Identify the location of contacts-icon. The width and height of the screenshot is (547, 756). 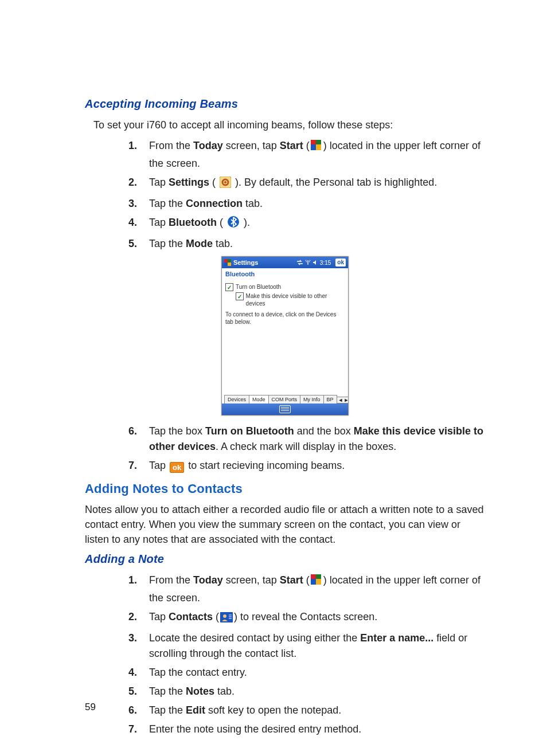
(226, 619).